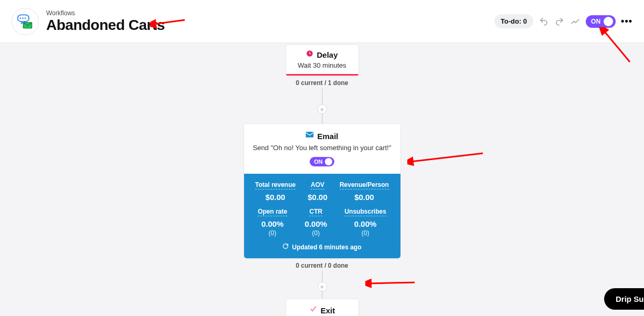 The height and width of the screenshot is (316, 644). I want to click on check-icon, so click(313, 310).